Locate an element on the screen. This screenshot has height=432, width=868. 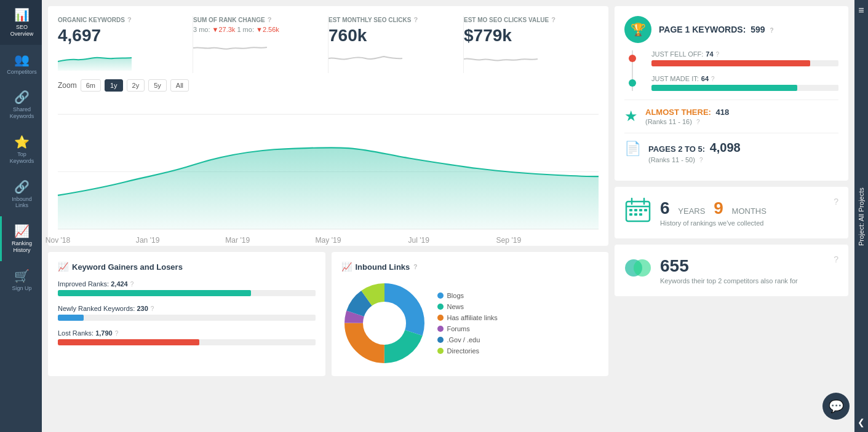
years-help-icon: ? is located at coordinates (836, 202).